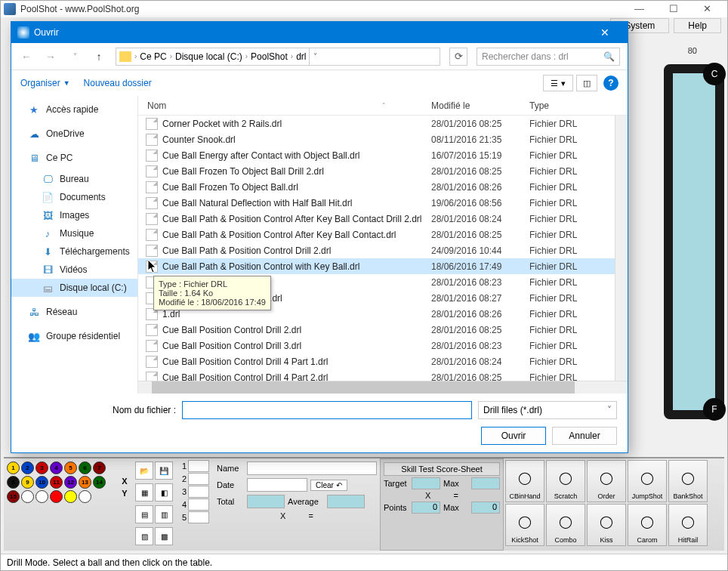 The image size is (728, 571). What do you see at coordinates (566, 525) in the screenshot?
I see `shot-combo: ◯Combo` at bounding box center [566, 525].